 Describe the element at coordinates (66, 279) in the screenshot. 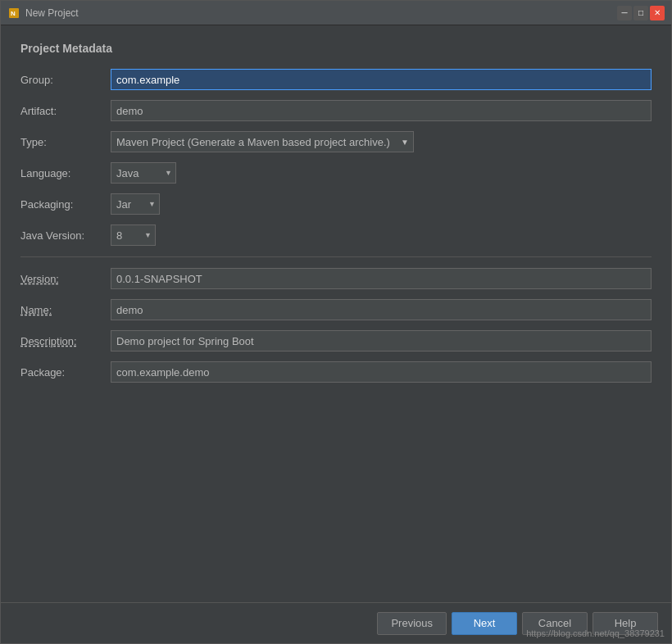

I see `version-label: Version:` at that location.